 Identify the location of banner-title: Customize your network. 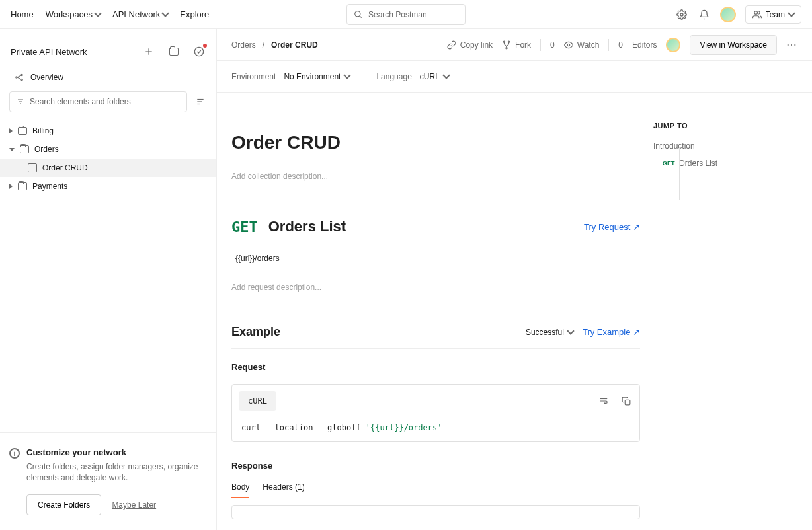
(115, 452).